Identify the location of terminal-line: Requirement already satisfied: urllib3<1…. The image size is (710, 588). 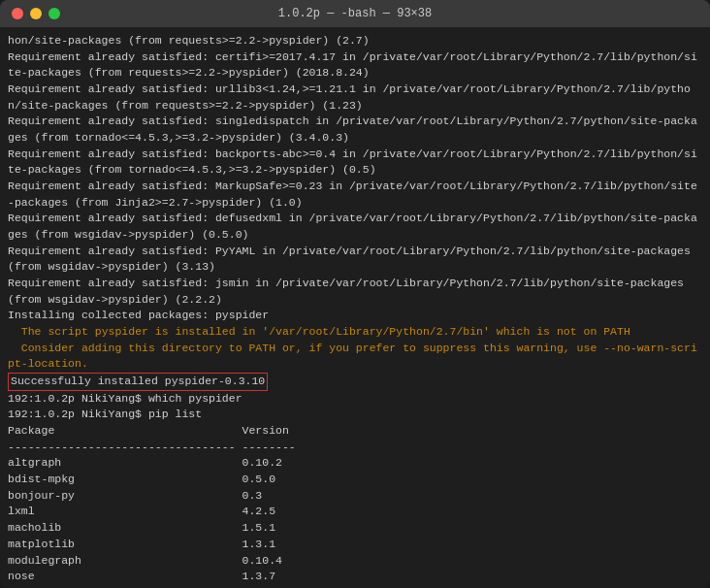
(355, 97).